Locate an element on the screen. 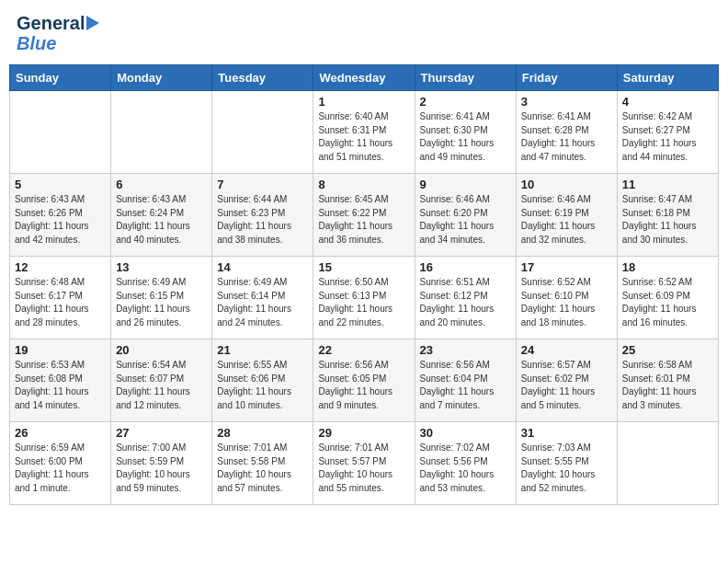 The image size is (728, 563). day-header-monday: Monday is located at coordinates (162, 78).